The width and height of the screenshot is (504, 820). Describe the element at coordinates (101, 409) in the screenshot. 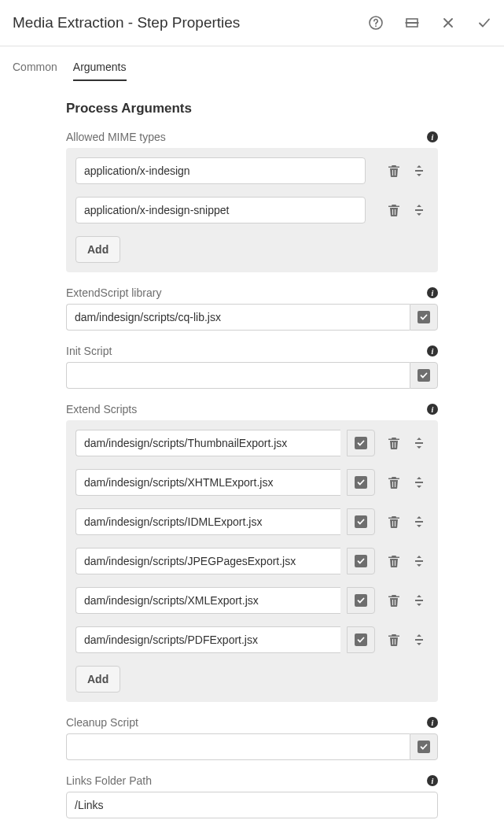

I see `label-extend-scripts: Extend Scripts` at that location.